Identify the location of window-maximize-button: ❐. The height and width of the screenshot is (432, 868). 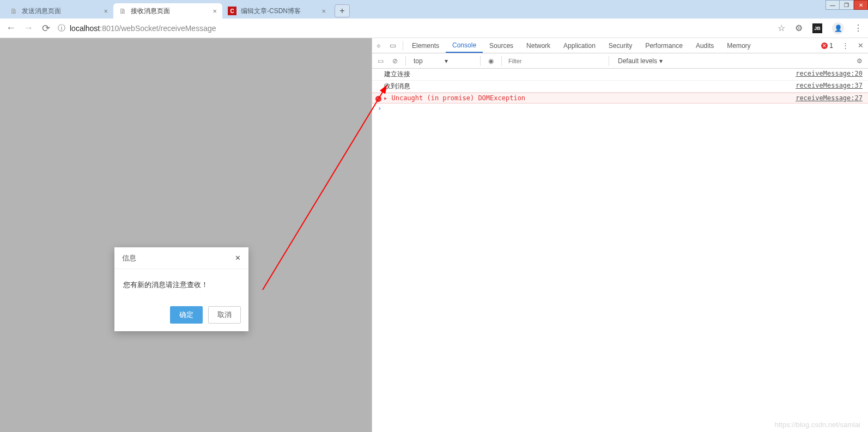
(847, 5).